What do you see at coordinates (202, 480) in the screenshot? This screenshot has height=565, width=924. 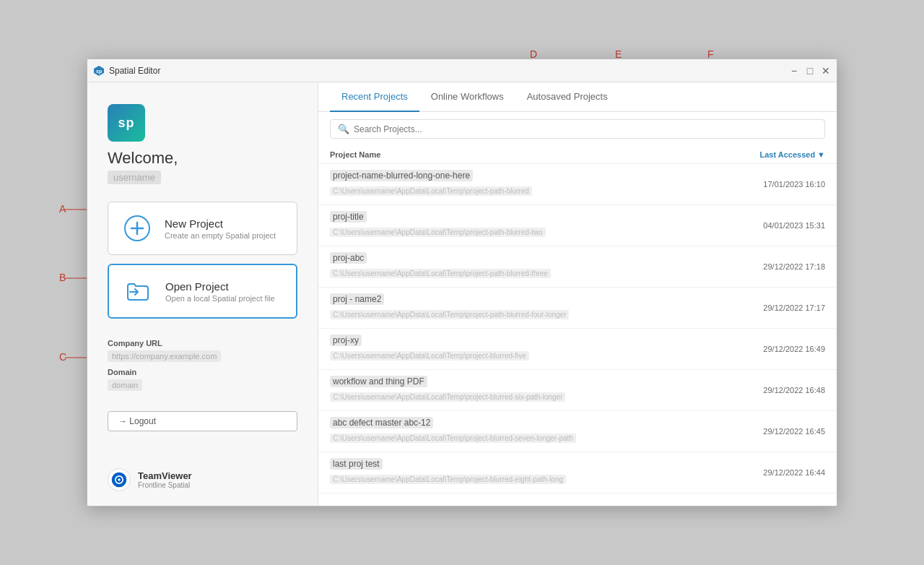 I see `footer-logo: TeamViewer Frontline Spatial` at bounding box center [202, 480].